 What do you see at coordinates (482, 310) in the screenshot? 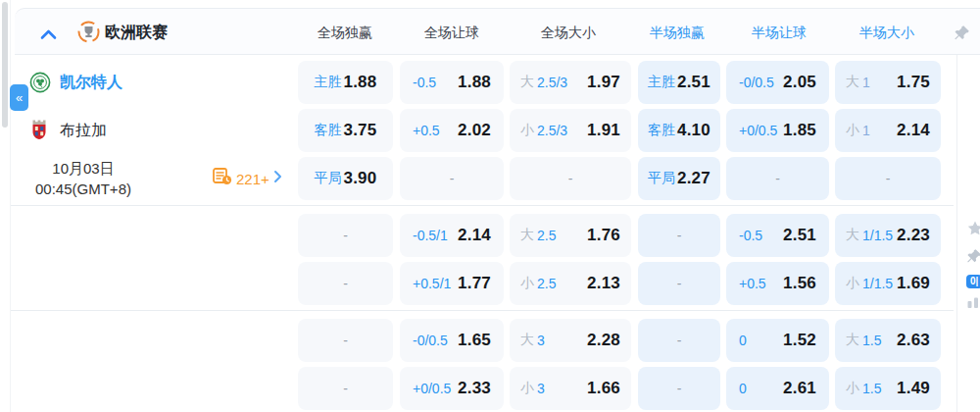
I see `group-divider` at bounding box center [482, 310].